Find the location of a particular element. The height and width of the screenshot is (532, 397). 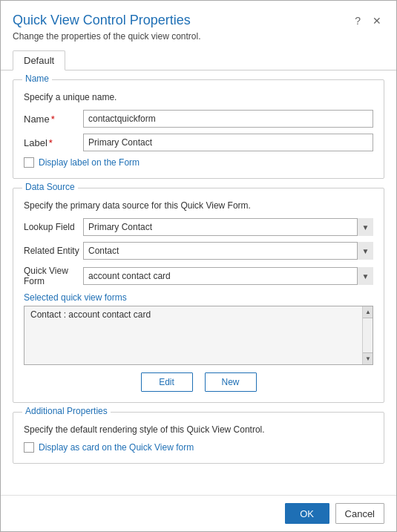

label-label: Label* is located at coordinates (53, 142).